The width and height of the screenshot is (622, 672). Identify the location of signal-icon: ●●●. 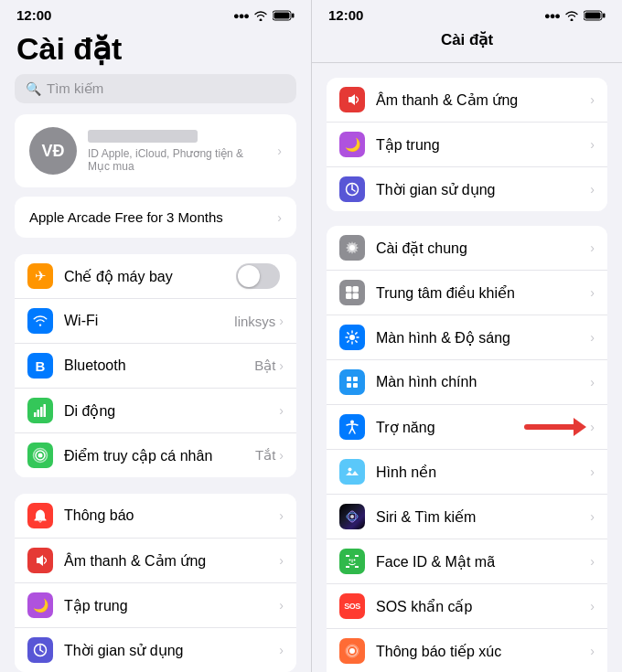
(241, 16).